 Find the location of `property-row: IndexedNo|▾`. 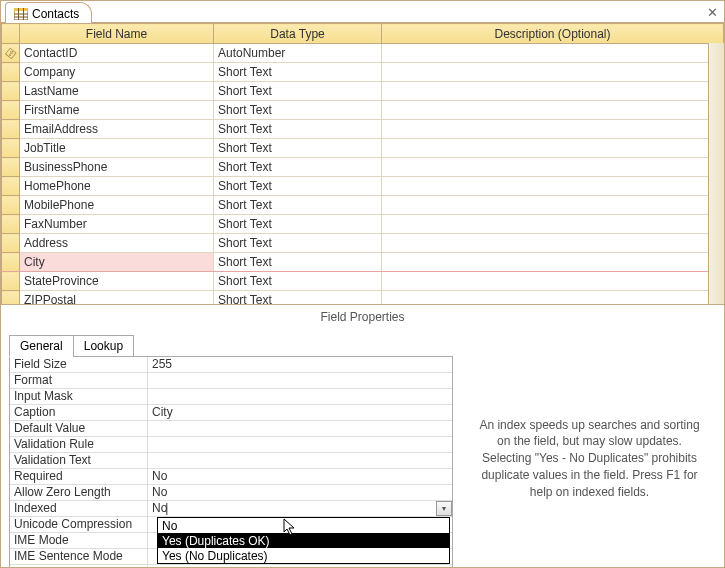

property-row: IndexedNo|▾ is located at coordinates (231, 509).